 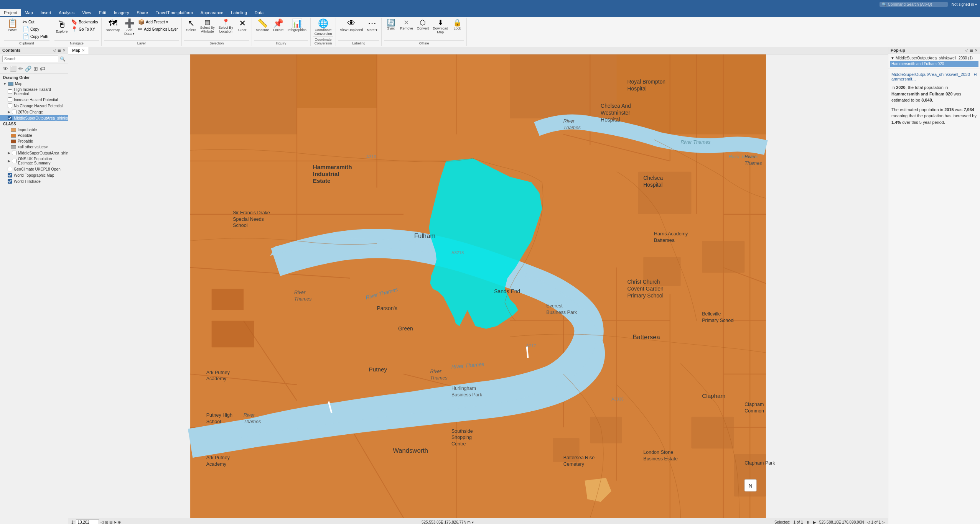 I want to click on layer-2070s: ▶ 2070s Change, so click(x=34, y=112).